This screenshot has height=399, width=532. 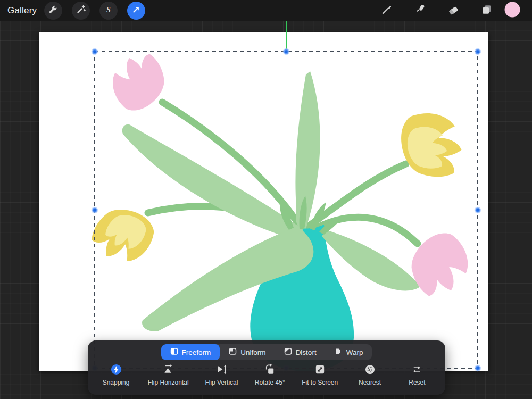 I want to click on action-label: Fit to Screen, so click(x=320, y=383).